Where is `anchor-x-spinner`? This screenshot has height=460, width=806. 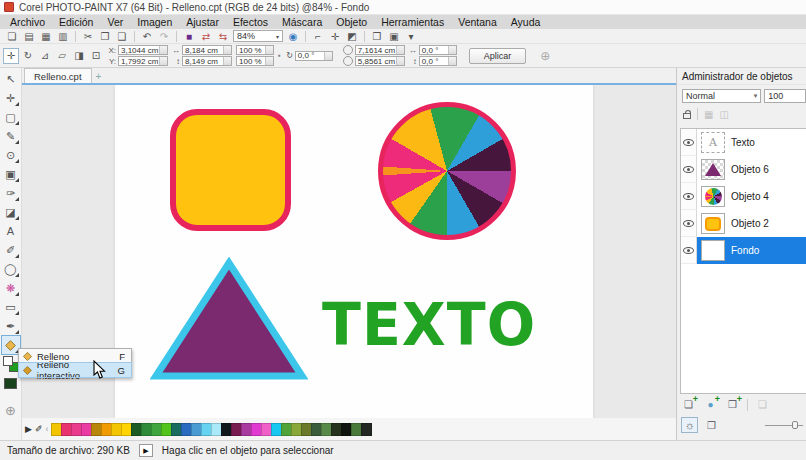
anchor-x-spinner is located at coordinates (400, 50).